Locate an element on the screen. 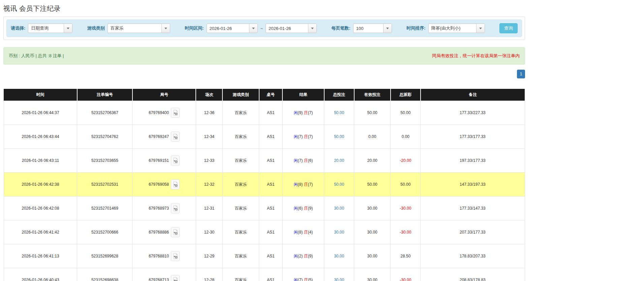 This screenshot has height=281, width=644. time-sort-select: 降幂(由大到小) is located at coordinates (457, 28).